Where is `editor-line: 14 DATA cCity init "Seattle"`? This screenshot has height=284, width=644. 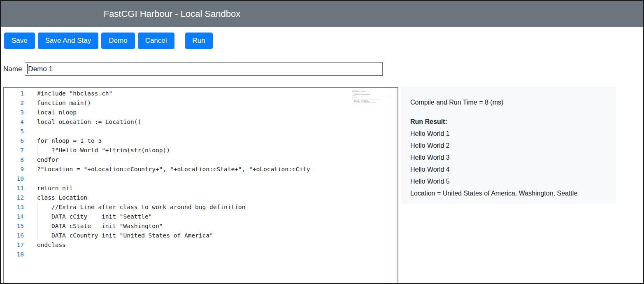
editor-line: 14 DATA cCity init "Seattle" is located at coordinates (201, 216).